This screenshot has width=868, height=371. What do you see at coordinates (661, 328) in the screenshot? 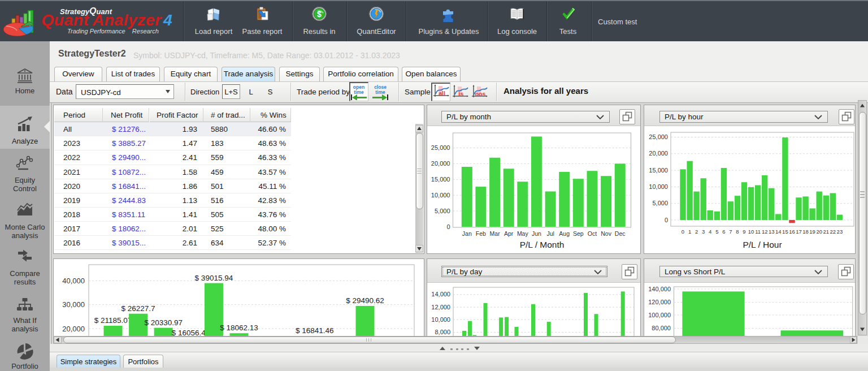
I see `svg-text: 80,000` at bounding box center [661, 328].